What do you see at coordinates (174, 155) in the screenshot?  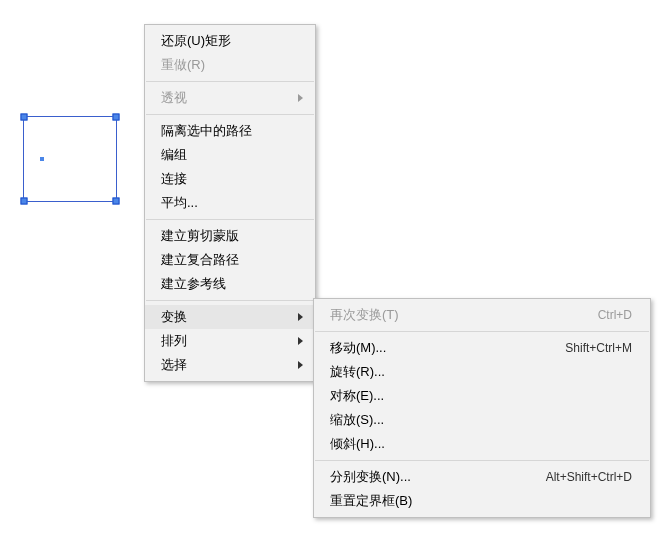 I see `menu-item-label: 编组` at bounding box center [174, 155].